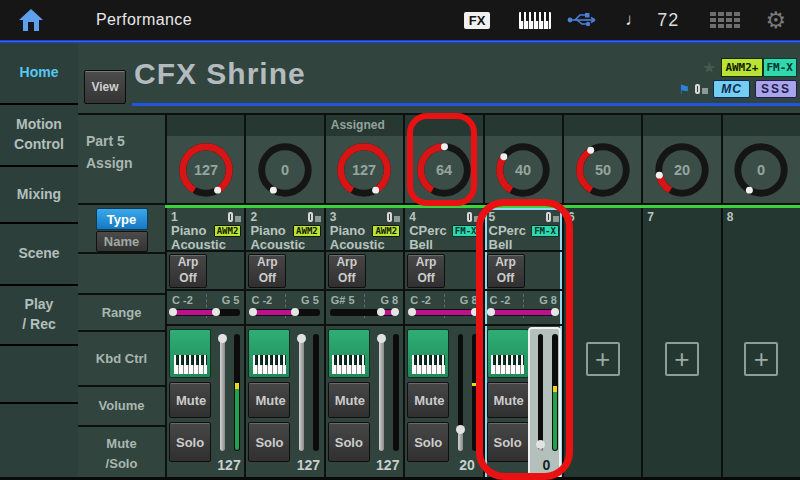  Describe the element at coordinates (39, 74) in the screenshot. I see `sidebar-item-home: Home` at that location.